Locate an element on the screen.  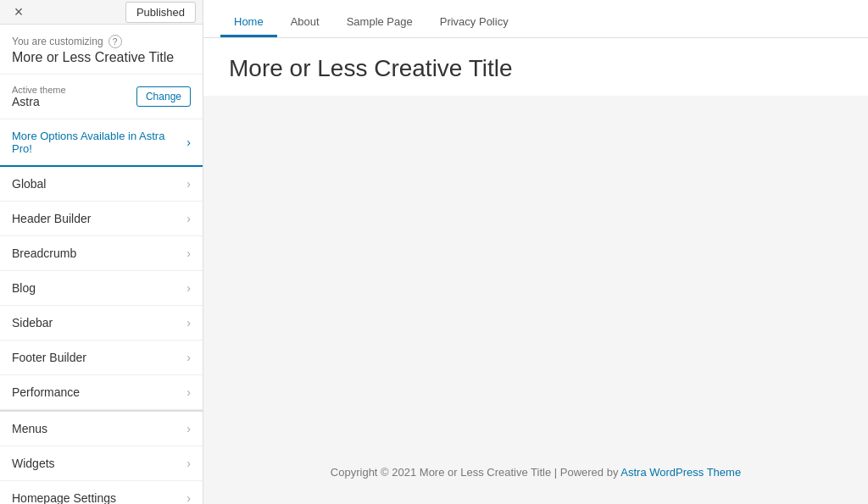
menu-item-label: Menus is located at coordinates (30, 429).